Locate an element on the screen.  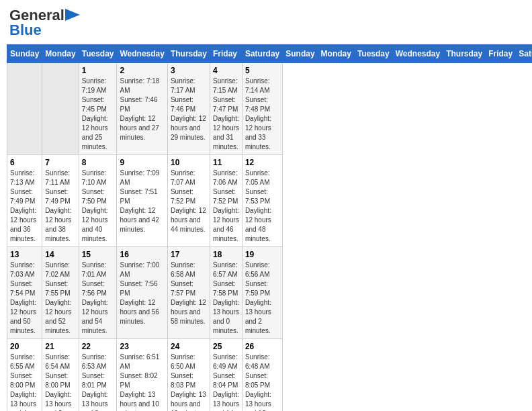
calendar-cell: 24Sunrise: 6:50 AMSunset: 8:03 PMDayligh… is located at coordinates (188, 375).